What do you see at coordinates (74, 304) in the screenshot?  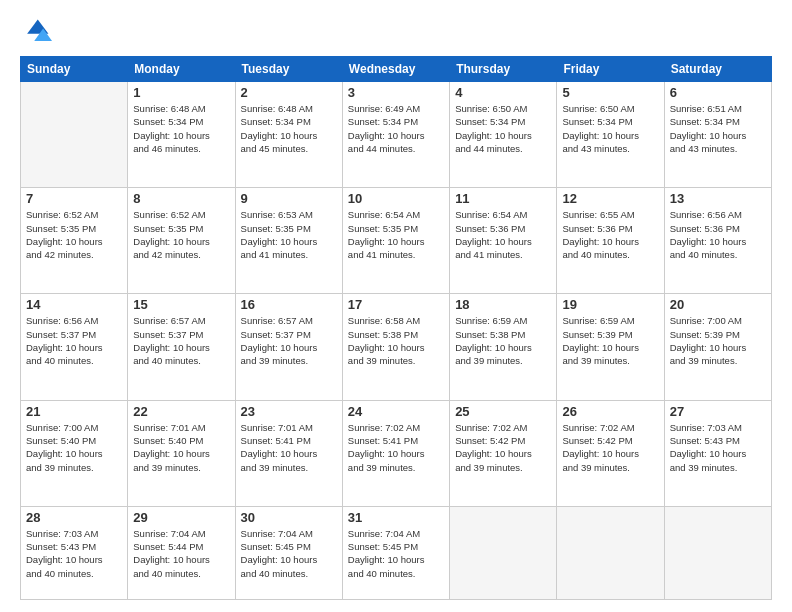 I see `day-number: 14` at bounding box center [74, 304].